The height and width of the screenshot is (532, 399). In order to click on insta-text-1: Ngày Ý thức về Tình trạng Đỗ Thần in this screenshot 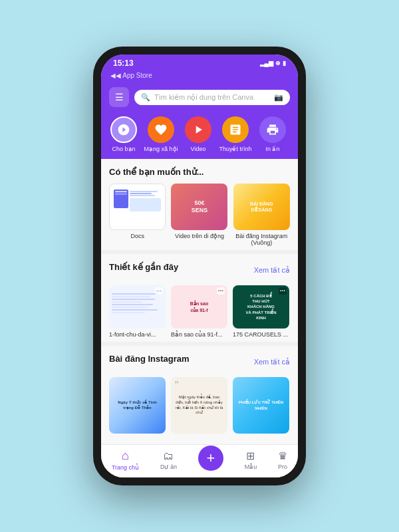, I will do `click(137, 406)`.